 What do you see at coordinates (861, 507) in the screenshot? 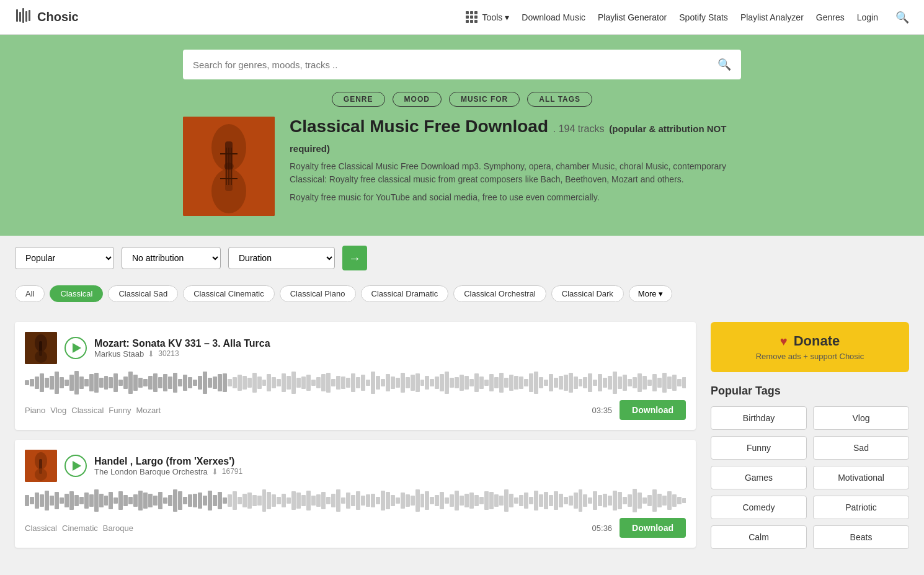
I see `pop-tag-patriotic: Patriotic` at bounding box center [861, 507].